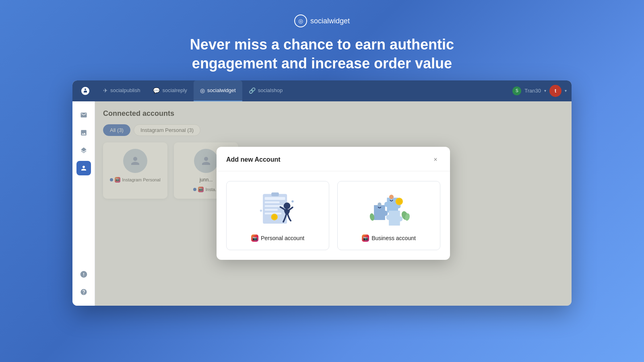  I want to click on nav-logo, so click(85, 91).